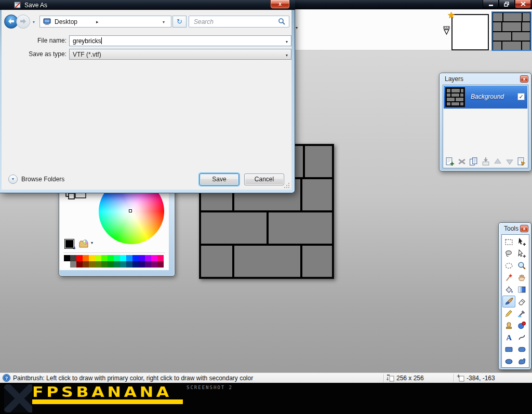 This screenshot has width=532, height=414. I want to click on search-box: Search, so click(239, 22).